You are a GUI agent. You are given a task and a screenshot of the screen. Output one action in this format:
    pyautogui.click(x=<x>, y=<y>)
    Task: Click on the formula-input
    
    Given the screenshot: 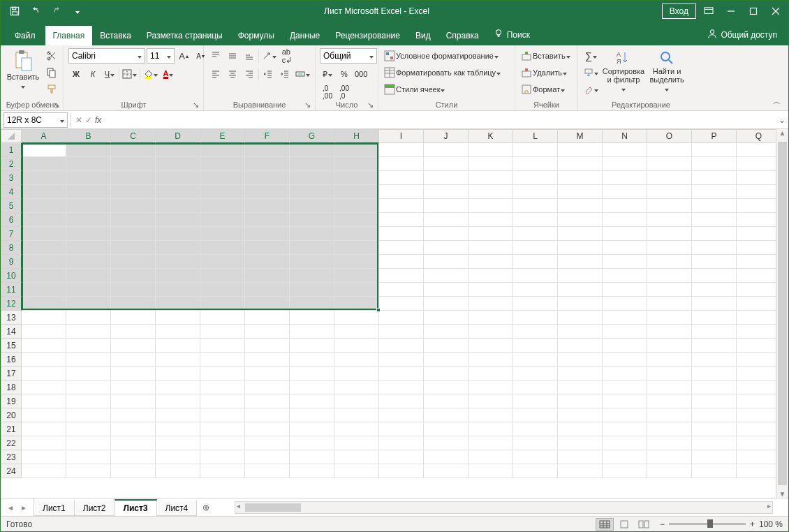 What is the action you would take?
    pyautogui.click(x=441, y=120)
    